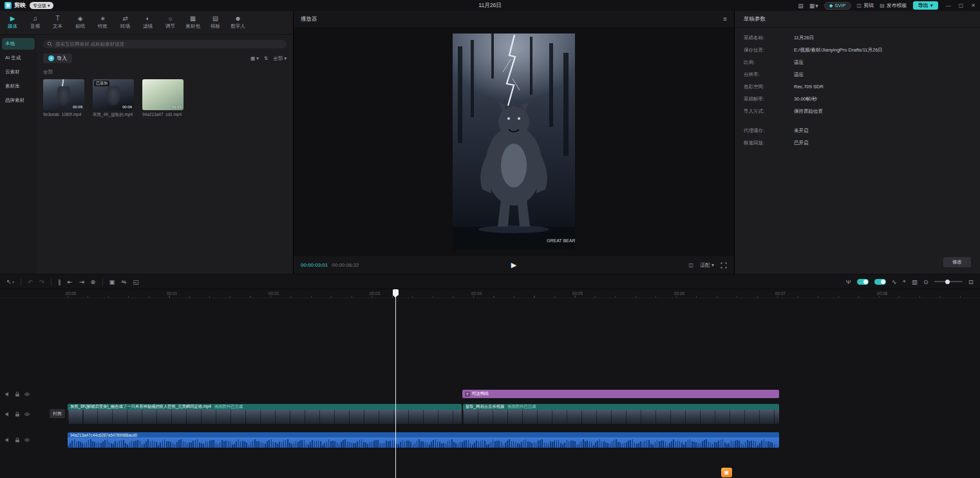  I want to click on fullscreen-icon, so click(724, 265).